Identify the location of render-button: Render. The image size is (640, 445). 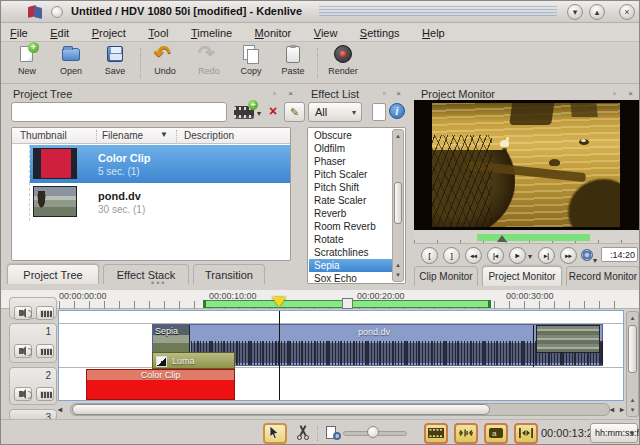
(343, 63).